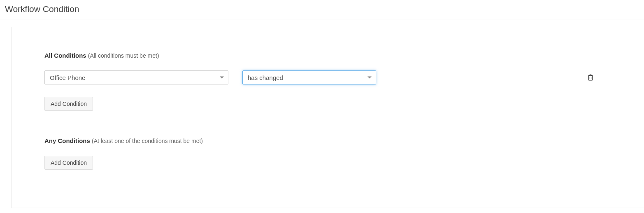 The image size is (644, 213). I want to click on add-condition-any-button: Add Condition, so click(69, 163).